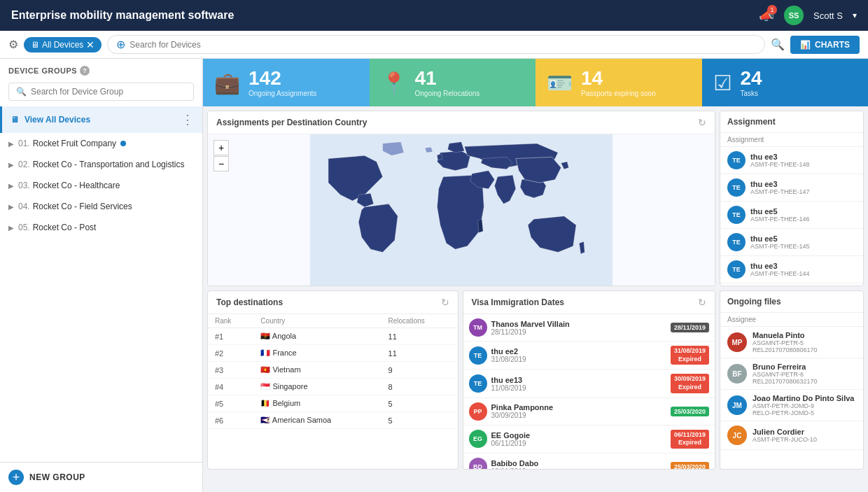 The image size is (868, 492). Describe the element at coordinates (855, 15) in the screenshot. I see `user-dropdown-icon: ▾` at that location.